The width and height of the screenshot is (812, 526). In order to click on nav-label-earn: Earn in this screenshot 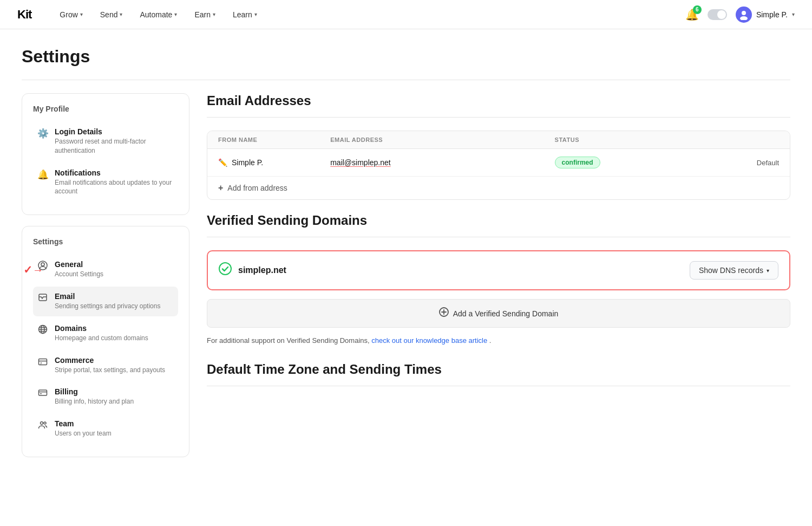, I will do `click(202, 15)`.